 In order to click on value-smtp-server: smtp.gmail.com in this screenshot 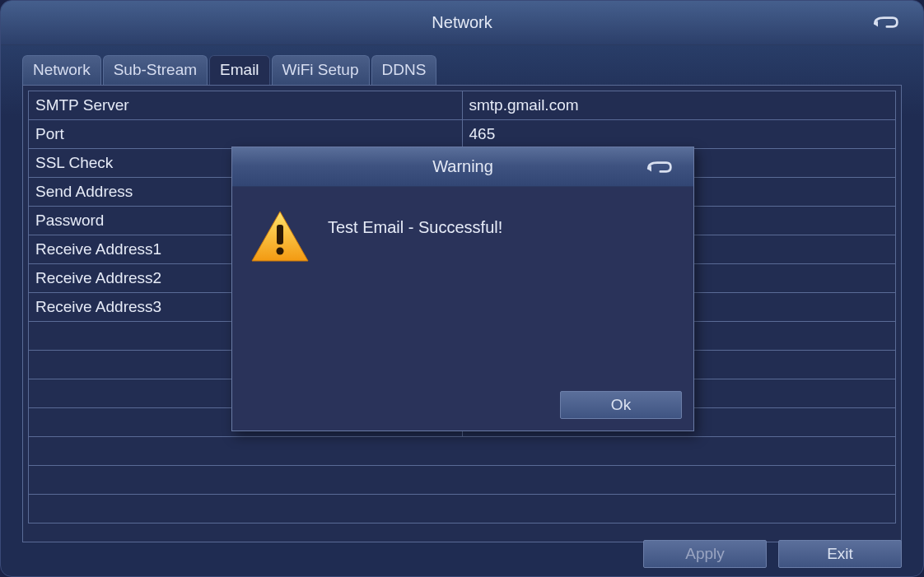, I will do `click(679, 105)`.